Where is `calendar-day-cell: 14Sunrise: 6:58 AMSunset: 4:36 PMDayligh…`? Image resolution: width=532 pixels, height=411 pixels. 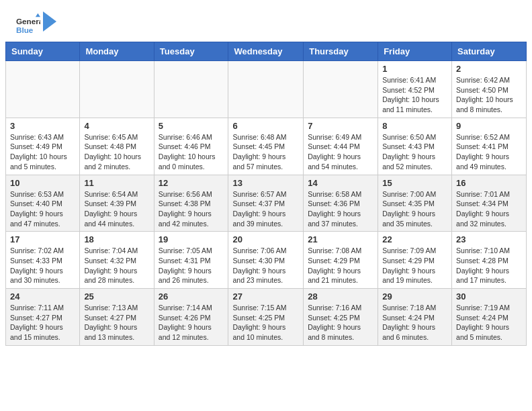 calendar-day-cell: 14Sunrise: 6:58 AMSunset: 4:36 PMDayligh… is located at coordinates (341, 203).